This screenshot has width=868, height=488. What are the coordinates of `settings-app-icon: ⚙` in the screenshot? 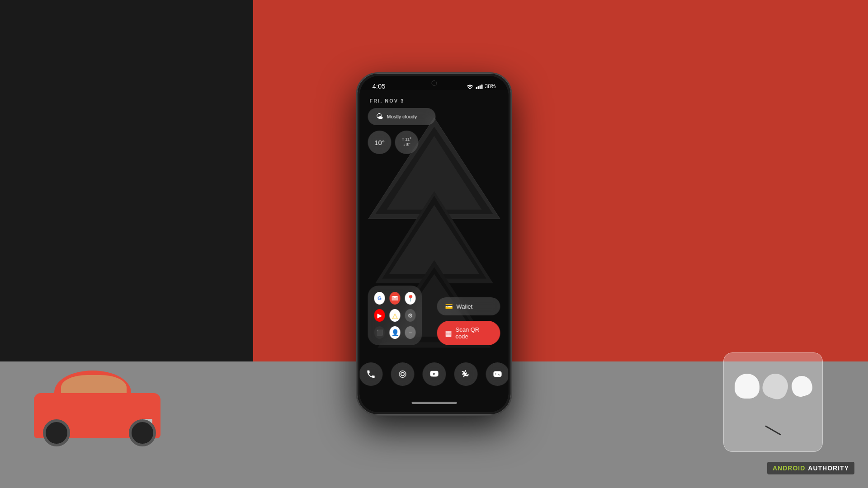 It's located at (410, 315).